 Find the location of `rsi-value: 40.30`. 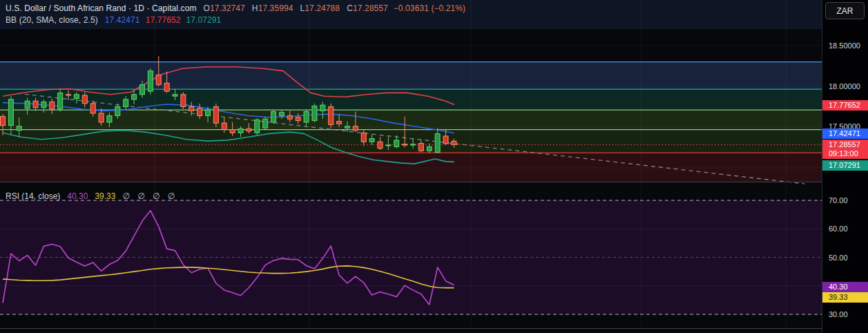

rsi-value: 40.30 is located at coordinates (77, 196).